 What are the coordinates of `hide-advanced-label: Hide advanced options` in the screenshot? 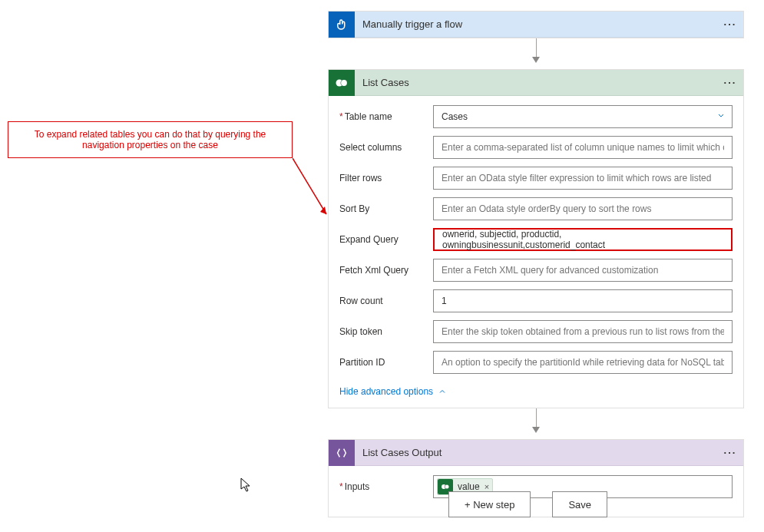 It's located at (386, 392).